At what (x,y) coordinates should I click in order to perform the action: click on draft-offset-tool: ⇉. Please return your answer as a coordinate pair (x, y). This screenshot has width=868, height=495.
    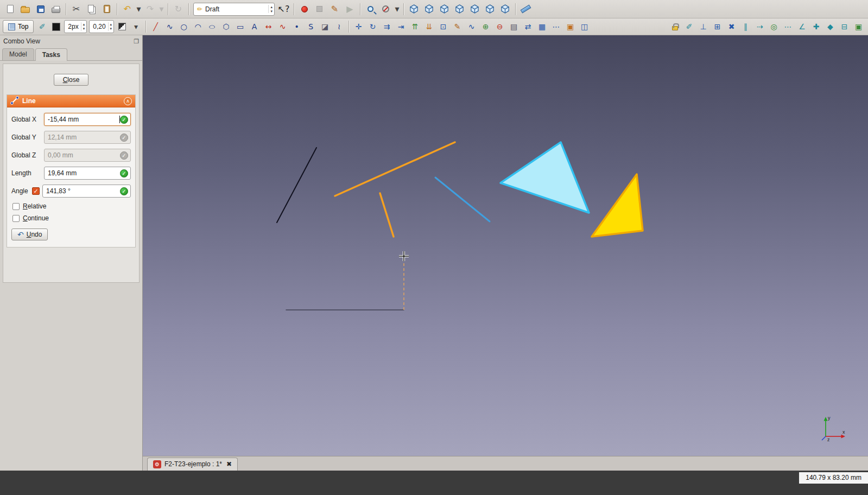
    Looking at the image, I should click on (387, 27).